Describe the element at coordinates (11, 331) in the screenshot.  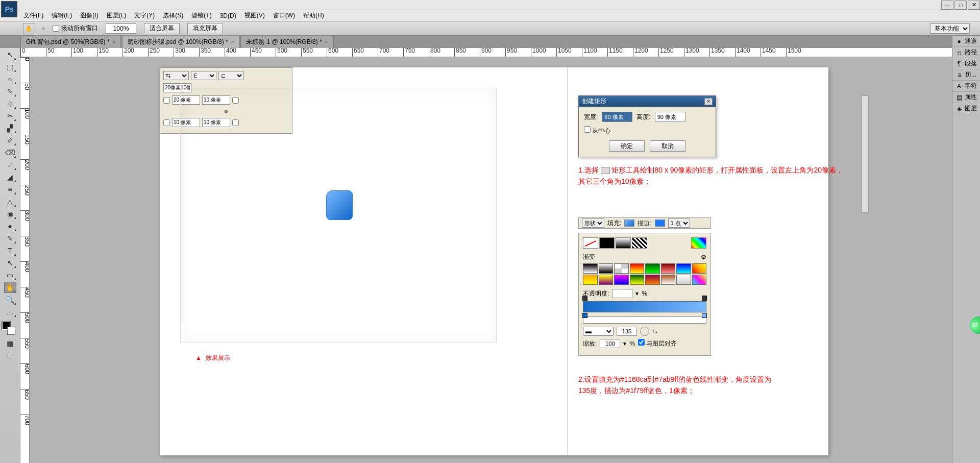
I see `background-color` at that location.